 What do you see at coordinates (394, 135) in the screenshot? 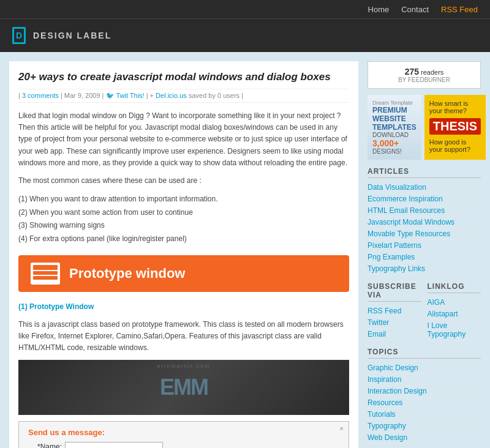
I see `ad-download-label: DOWNLOAD` at bounding box center [394, 135].